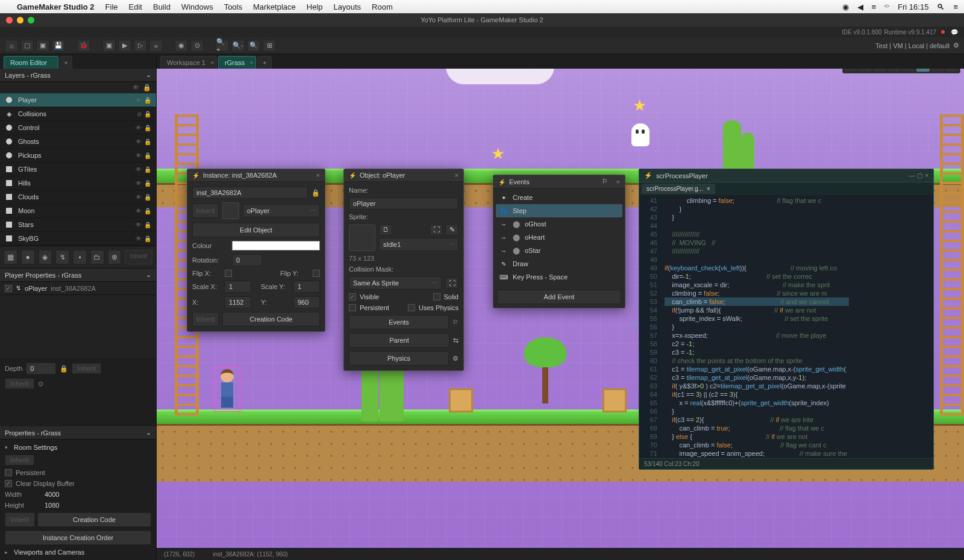  Describe the element at coordinates (78, 170) in the screenshot. I see `layer-gtiles: GTiles👁🔒` at that location.